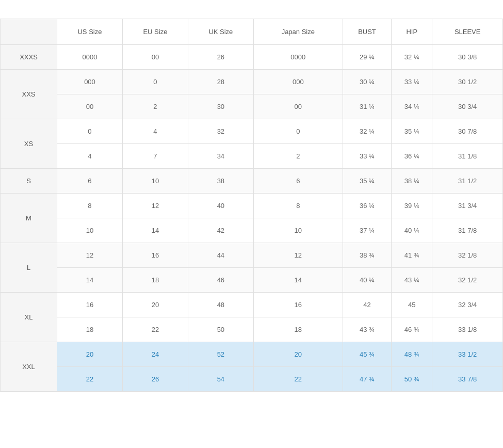  I want to click on cell-eu: 20, so click(155, 305).